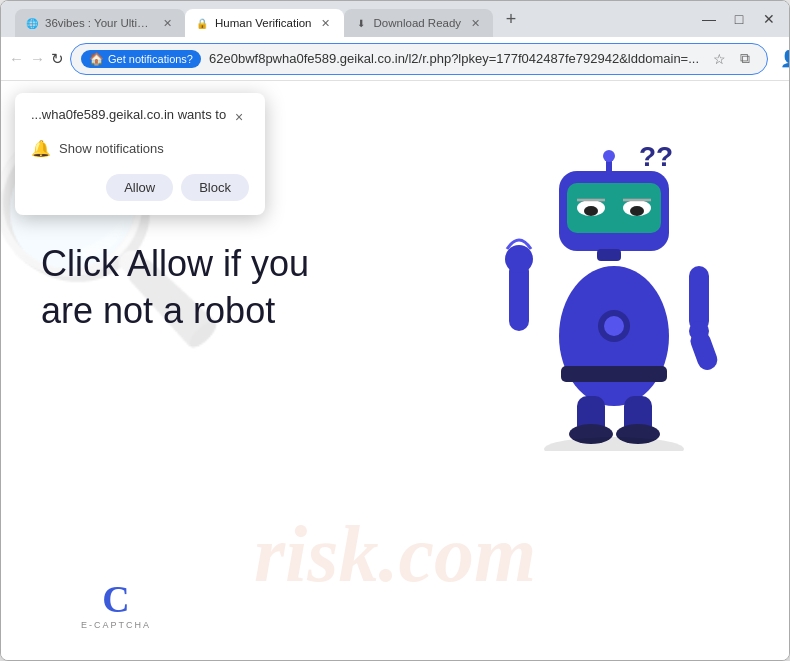 Image resolution: width=790 pixels, height=661 pixels. I want to click on minimize-button: —, so click(709, 19).